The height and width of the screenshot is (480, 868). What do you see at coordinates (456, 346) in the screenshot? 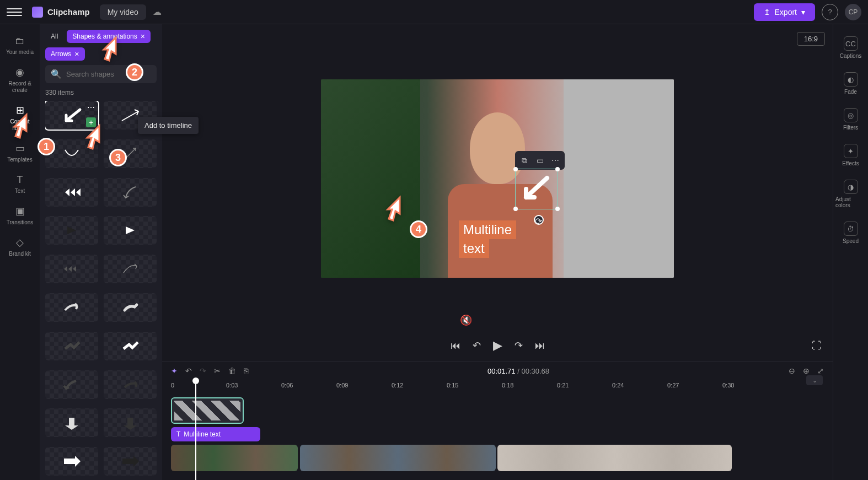
I see `skip-back-button: ⏮` at bounding box center [456, 346].